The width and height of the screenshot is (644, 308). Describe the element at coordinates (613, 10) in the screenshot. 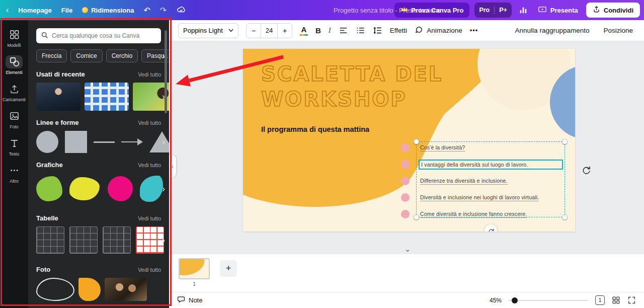

I see `share-button: Condividi` at that location.